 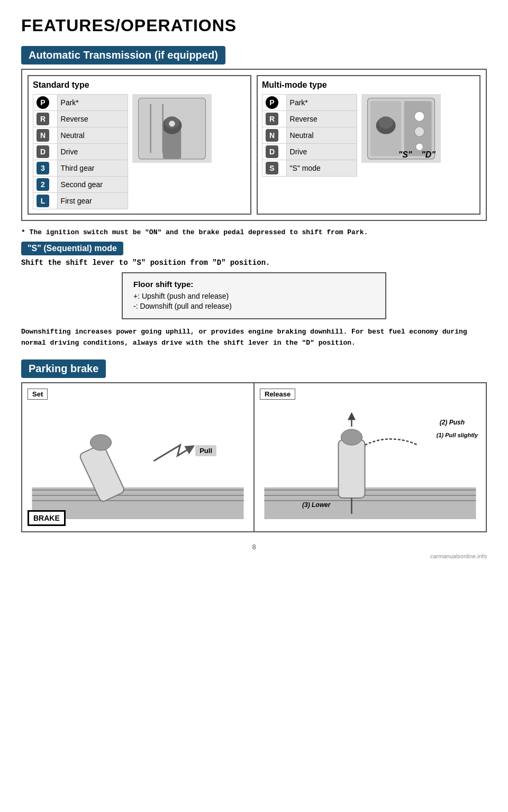 What do you see at coordinates (272, 119) in the screenshot?
I see `badge-r-multi: R` at bounding box center [272, 119].